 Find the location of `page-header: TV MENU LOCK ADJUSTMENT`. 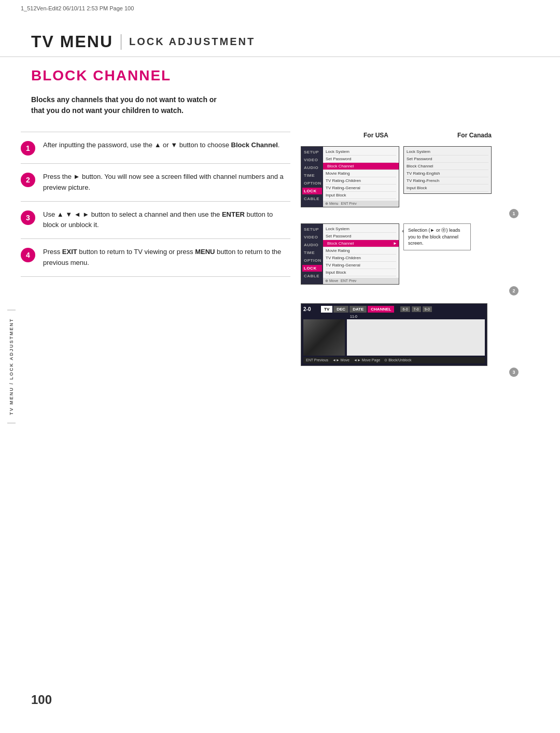

page-header: TV MENU LOCK ADJUSTMENT is located at coordinates (280, 37).